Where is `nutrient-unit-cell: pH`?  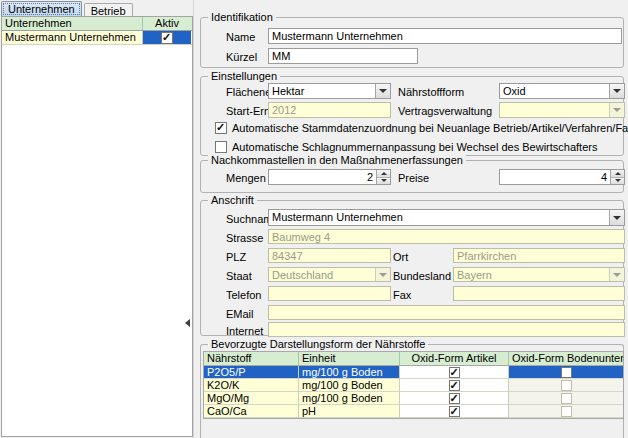
nutrient-unit-cell: pH is located at coordinates (350, 412).